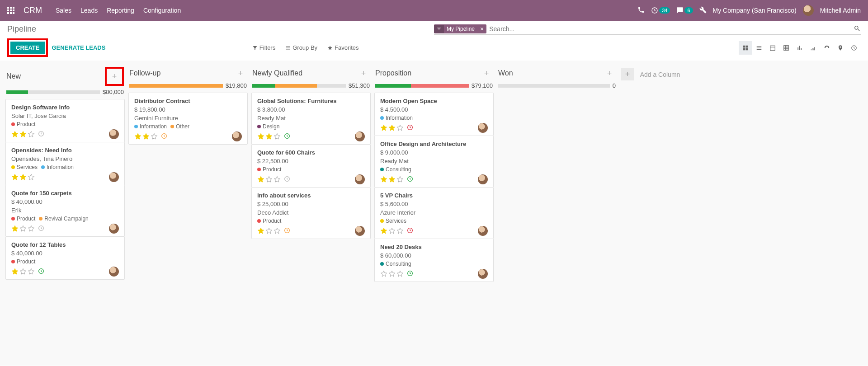 The height and width of the screenshot is (366, 868). Describe the element at coordinates (63, 10) in the screenshot. I see `nav-sales: Sales` at that location.